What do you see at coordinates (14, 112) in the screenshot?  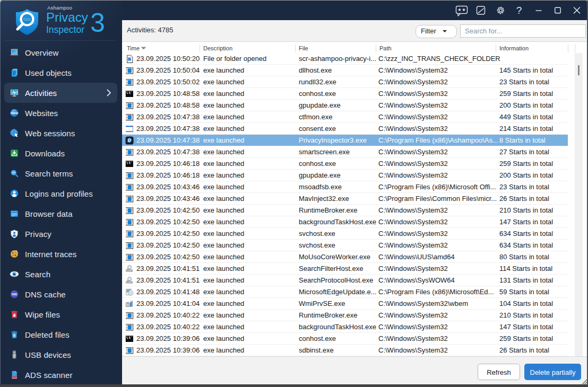 I see `svg-text: www` at bounding box center [14, 112].